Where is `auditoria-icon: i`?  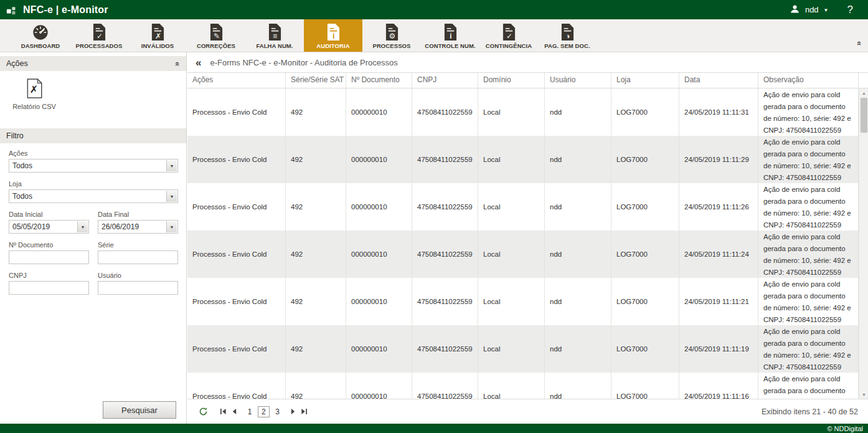
auditoria-icon: i is located at coordinates (334, 32).